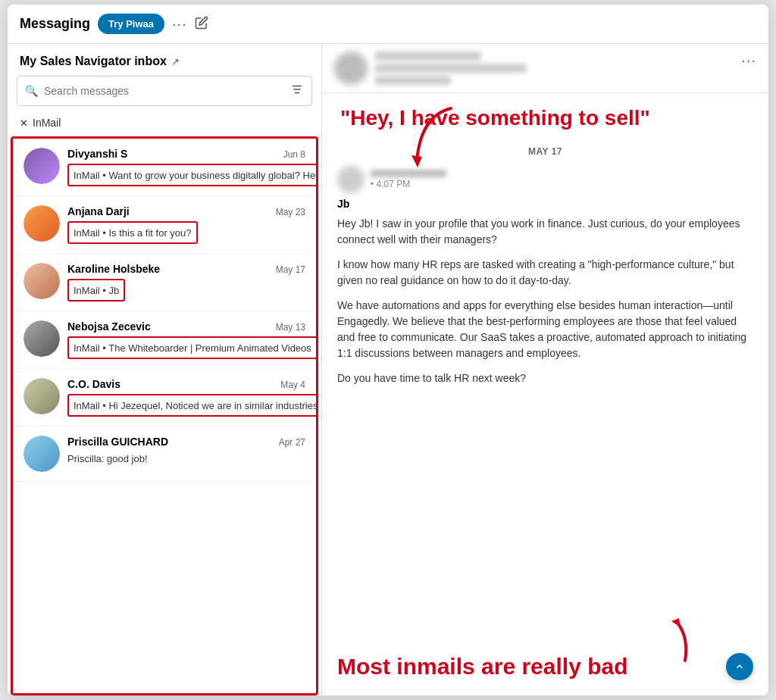 The image size is (776, 700). Describe the element at coordinates (164, 455) in the screenshot. I see `message-item: Priscilla GUICHARDApr 27Priscilla: good …` at that location.